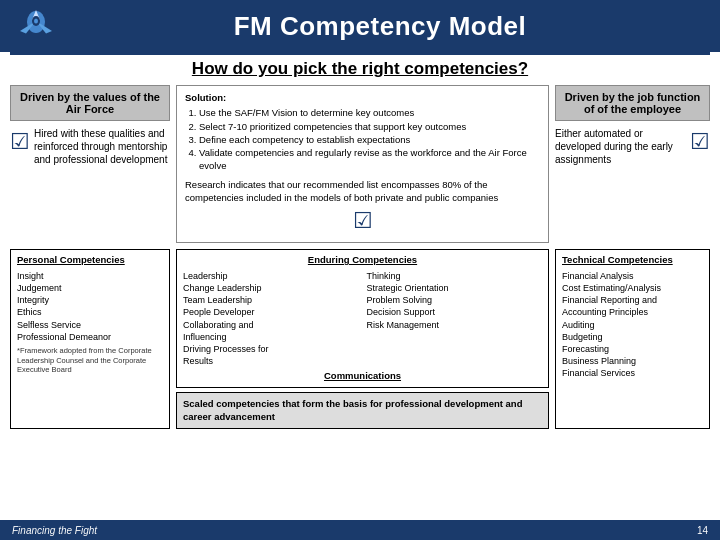  Describe the element at coordinates (632, 164) in the screenshot. I see `right-column: Driven by the job function of of the emp…` at that location.